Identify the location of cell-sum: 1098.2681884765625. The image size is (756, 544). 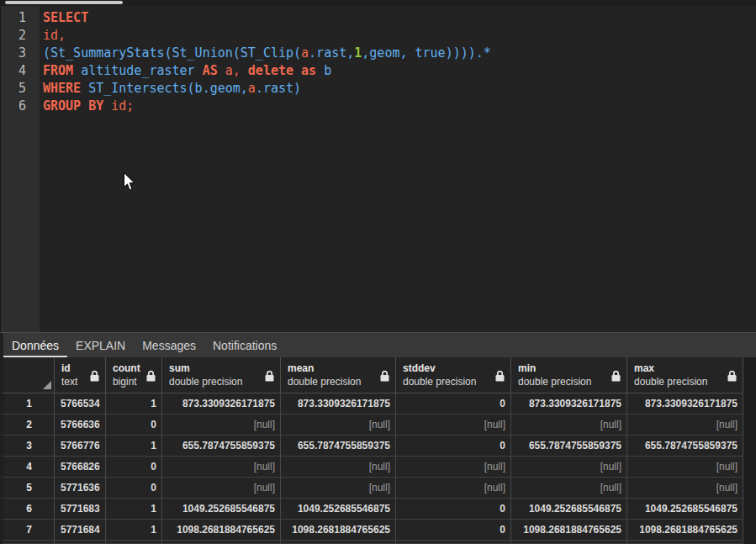
(222, 530).